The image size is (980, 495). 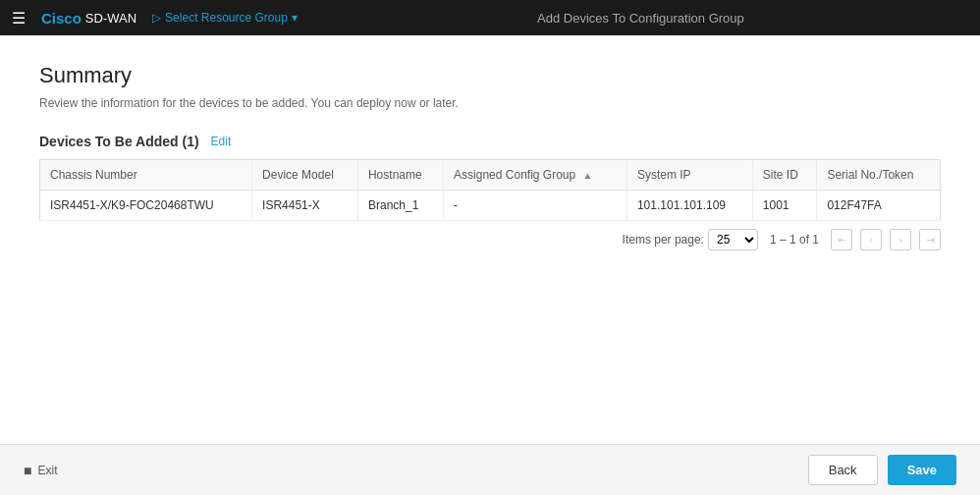 What do you see at coordinates (305, 175) in the screenshot?
I see `col-device-model: Device Model` at bounding box center [305, 175].